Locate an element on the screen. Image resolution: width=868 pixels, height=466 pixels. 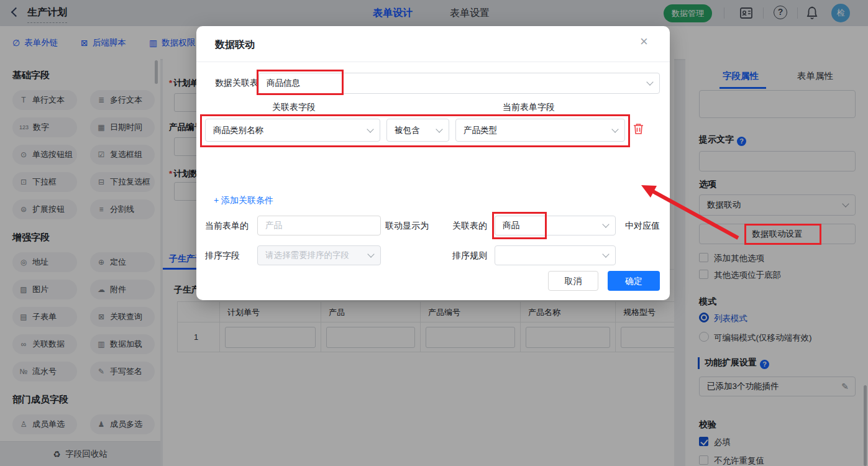
sort-rule-select is located at coordinates (555, 255).